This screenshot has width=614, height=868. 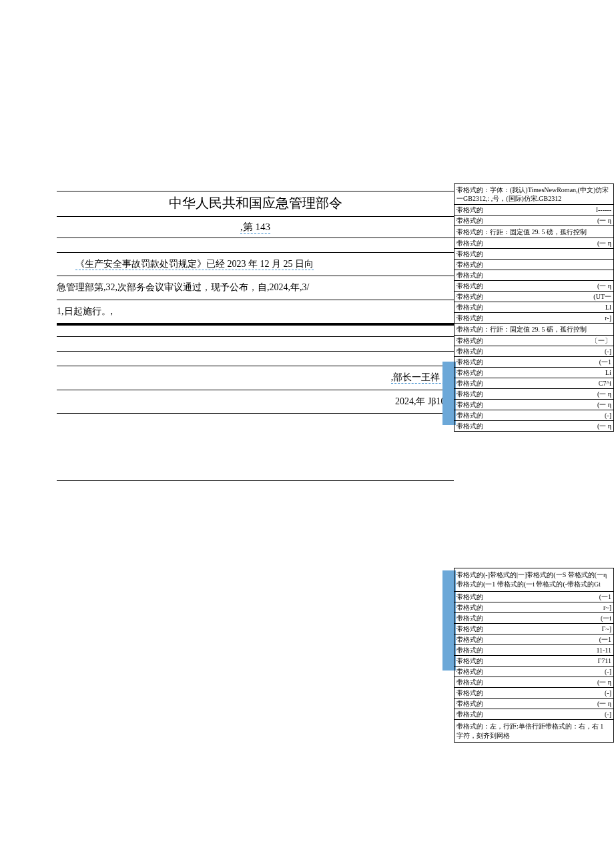 What do you see at coordinates (255, 402) in the screenshot?
I see `date-line: 2024,年 Jβ10E` at bounding box center [255, 402].